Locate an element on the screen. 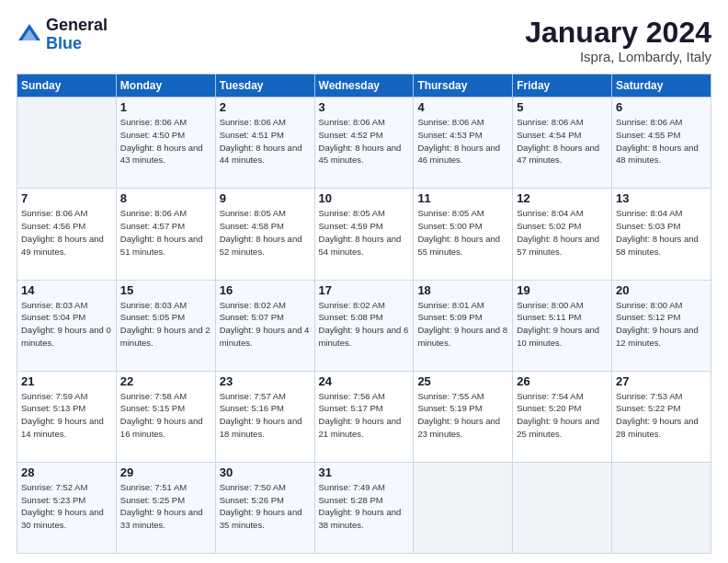 The width and height of the screenshot is (728, 563). table-row: 31Sunrise: 7:49 AM Sunset: 5:28 PM Dayli… is located at coordinates (364, 508).